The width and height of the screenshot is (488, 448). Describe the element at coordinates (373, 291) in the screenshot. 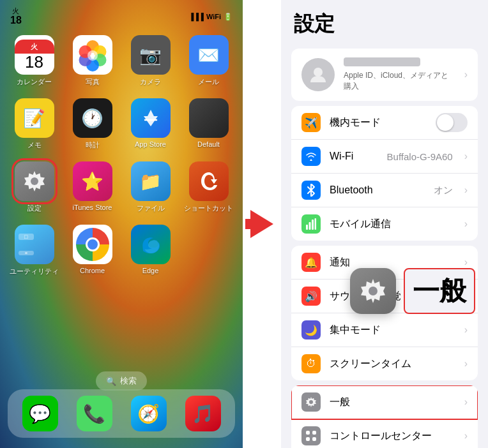

I see `popup-general-icon` at that location.